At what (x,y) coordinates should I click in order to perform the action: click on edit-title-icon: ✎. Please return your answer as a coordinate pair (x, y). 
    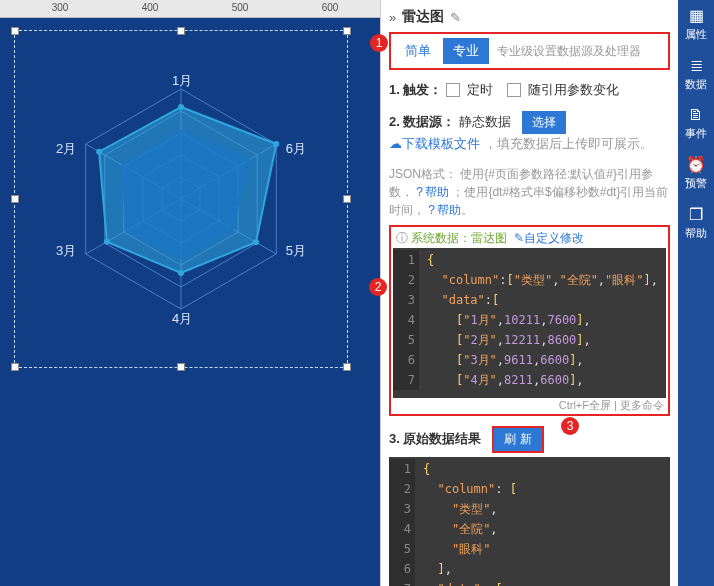
    Looking at the image, I should click on (456, 18).